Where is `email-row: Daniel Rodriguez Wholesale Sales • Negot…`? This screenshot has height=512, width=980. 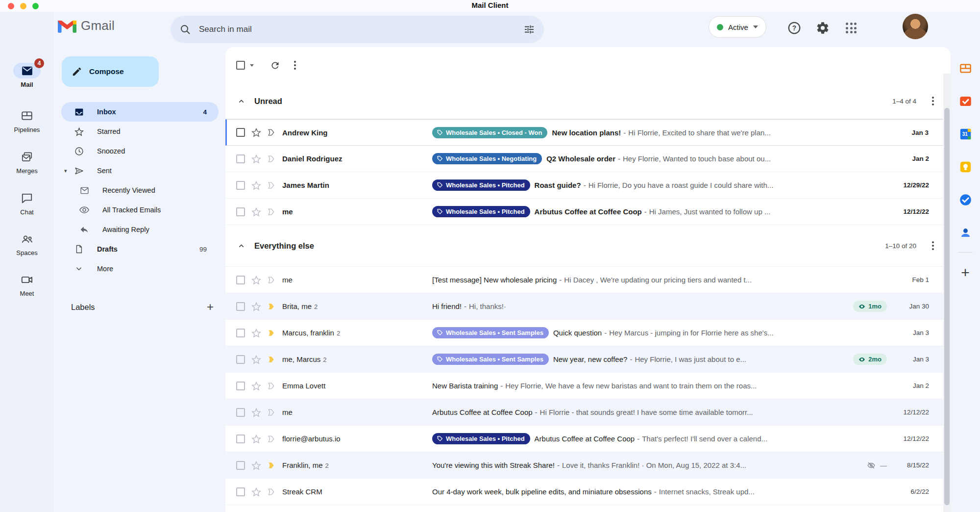
email-row: Daniel Rodriguez Wholesale Sales • Negot… is located at coordinates (588, 159).